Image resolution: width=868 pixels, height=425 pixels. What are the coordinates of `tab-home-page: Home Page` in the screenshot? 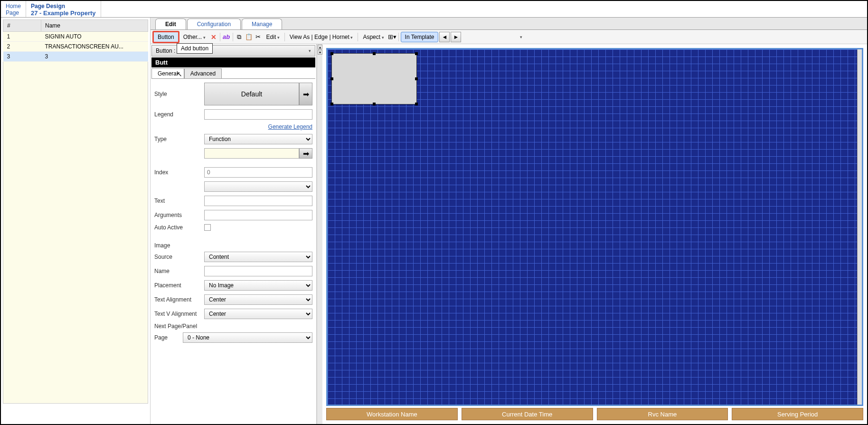 It's located at (13, 9).